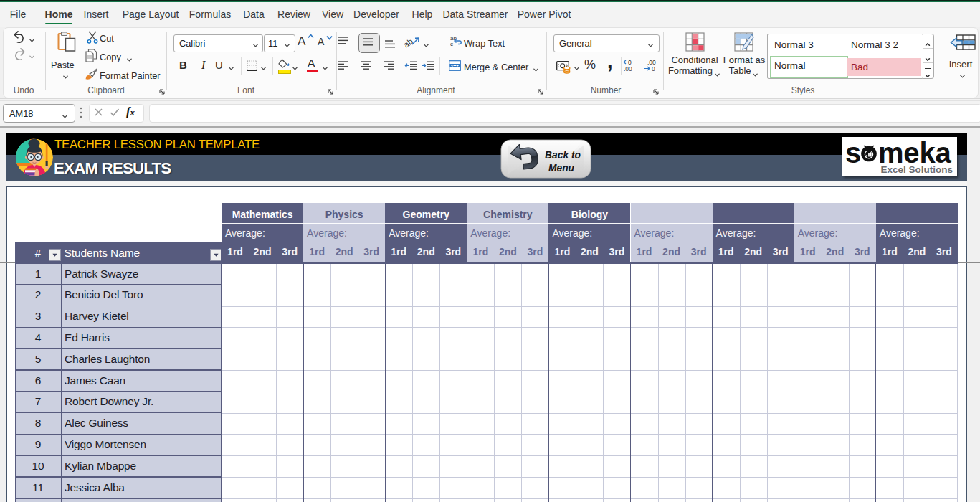 Image resolution: width=980 pixels, height=502 pixels. I want to click on svg-text: 0, so click(654, 69).